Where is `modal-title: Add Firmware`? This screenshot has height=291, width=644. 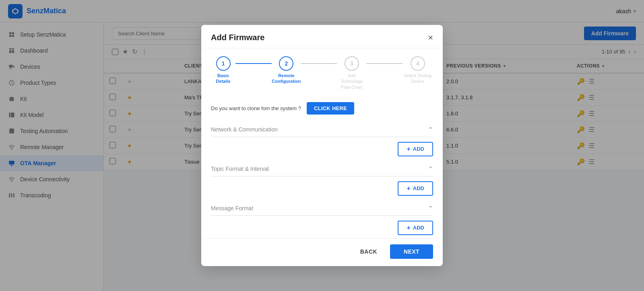 modal-title: Add Firmware is located at coordinates (237, 38).